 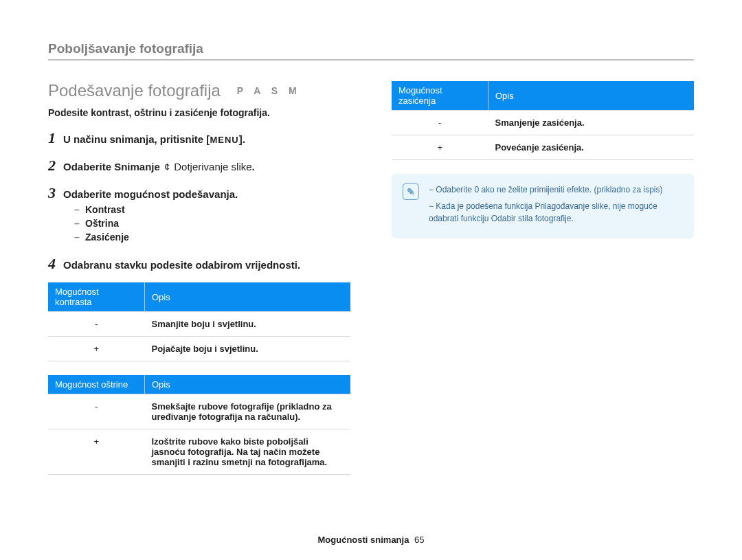 I want to click on saturation-table: Mogućnost zasićenja Opis - Smanjenje zas…, so click(x=543, y=121).